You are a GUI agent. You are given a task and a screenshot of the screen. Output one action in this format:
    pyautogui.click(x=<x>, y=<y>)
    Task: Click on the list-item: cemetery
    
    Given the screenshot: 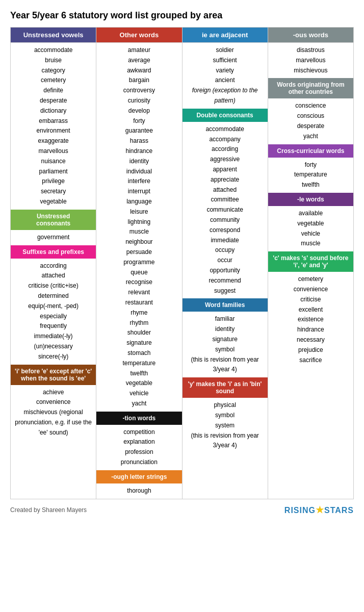 What is the action you would take?
    pyautogui.click(x=311, y=279)
    